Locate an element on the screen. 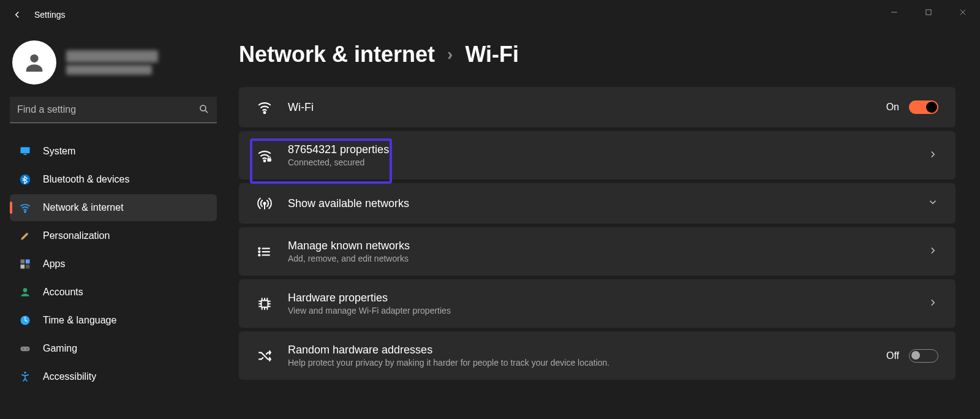 The image size is (980, 419). card-title: 87654321 properties is located at coordinates (600, 149).